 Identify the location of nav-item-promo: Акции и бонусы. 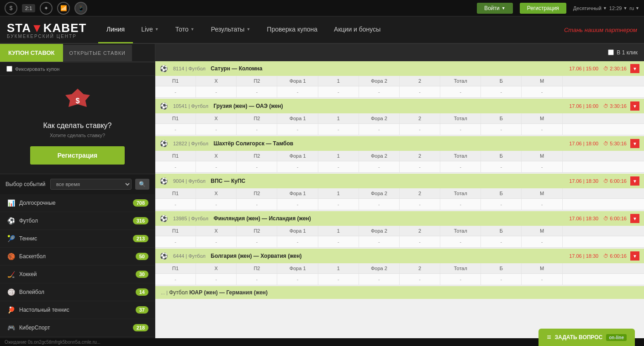
(357, 30).